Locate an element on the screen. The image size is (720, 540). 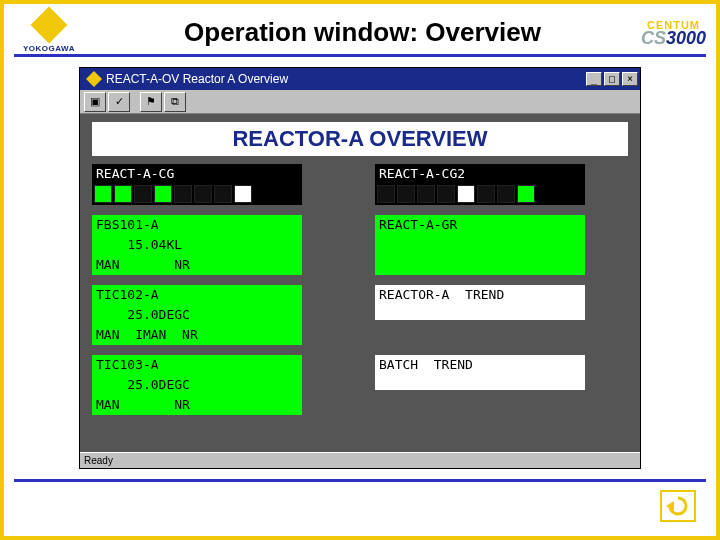
toolbar-btn-3: ⚑ is located at coordinates (151, 102).